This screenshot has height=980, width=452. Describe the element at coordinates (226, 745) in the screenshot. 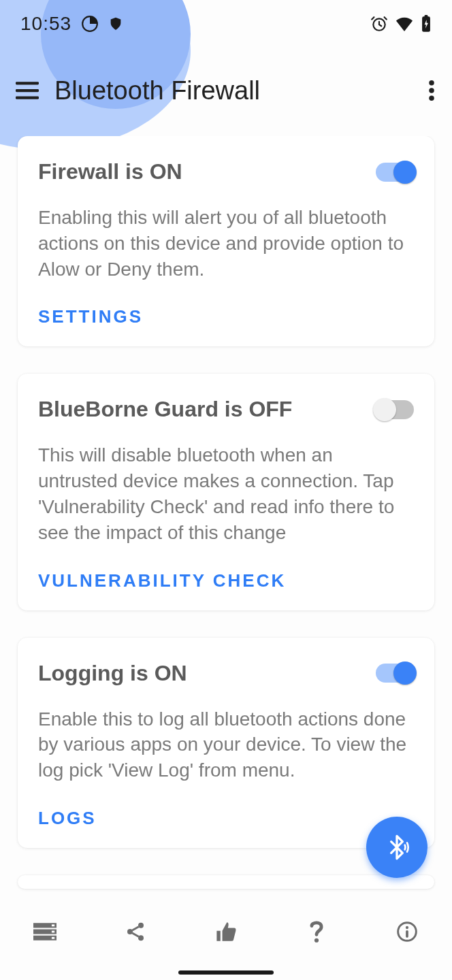

I see `card-description: Enable this to log all bluetooth actions…` at that location.